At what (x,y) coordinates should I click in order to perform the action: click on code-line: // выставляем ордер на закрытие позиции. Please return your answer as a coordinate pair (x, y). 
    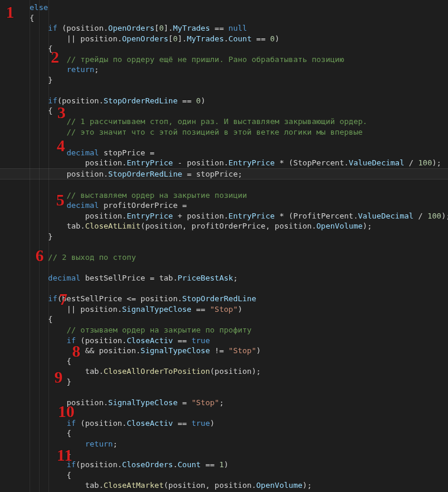
    Looking at the image, I should click on (239, 196).